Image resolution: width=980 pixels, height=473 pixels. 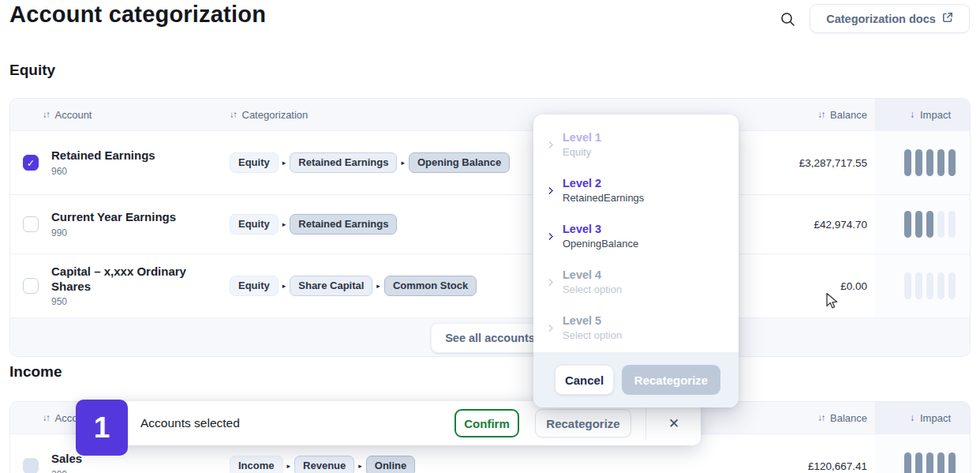 What do you see at coordinates (636, 328) in the screenshot?
I see `level-5-option: Level 5 Select option` at bounding box center [636, 328].